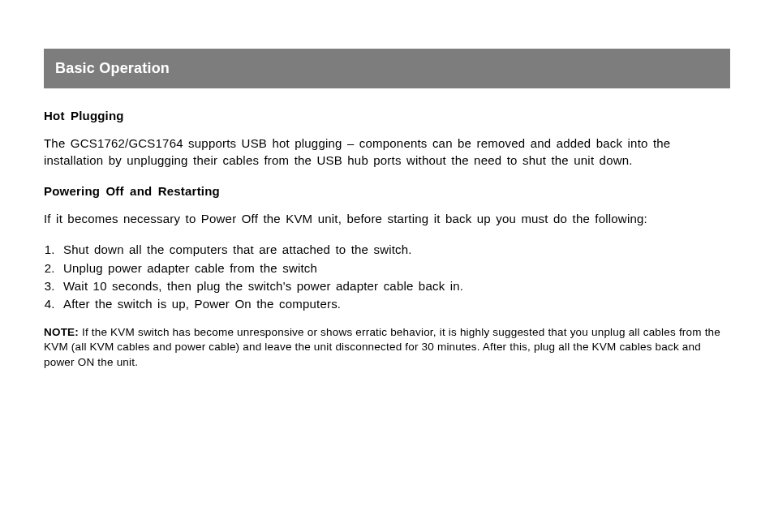 The height and width of the screenshot is (532, 774). What do you see at coordinates (395, 250) in the screenshot?
I see `step-item: Shut down all the computers that are att…` at bounding box center [395, 250].